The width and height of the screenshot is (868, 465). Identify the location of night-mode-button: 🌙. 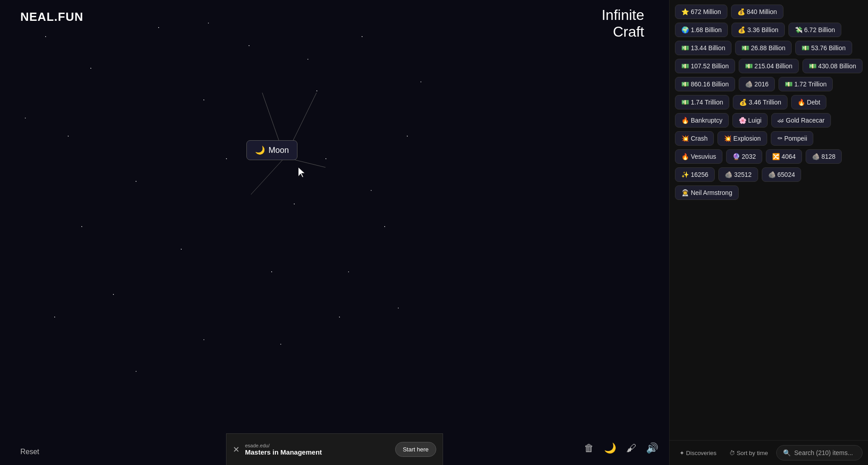
(610, 448).